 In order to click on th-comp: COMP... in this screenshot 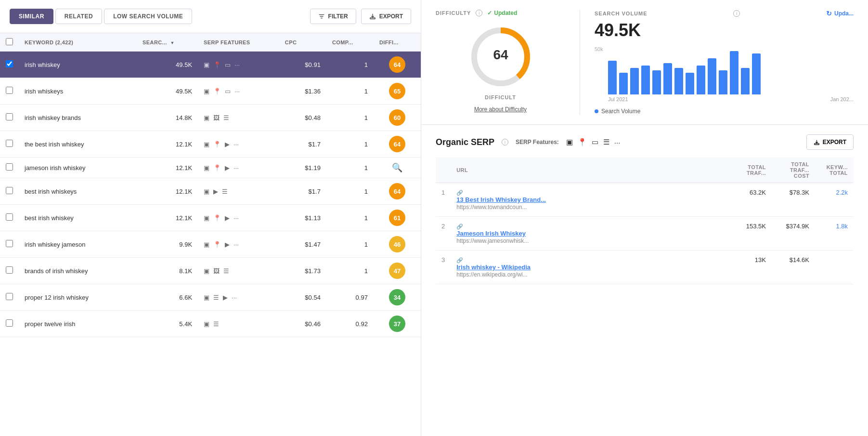, I will do `click(350, 42)`.